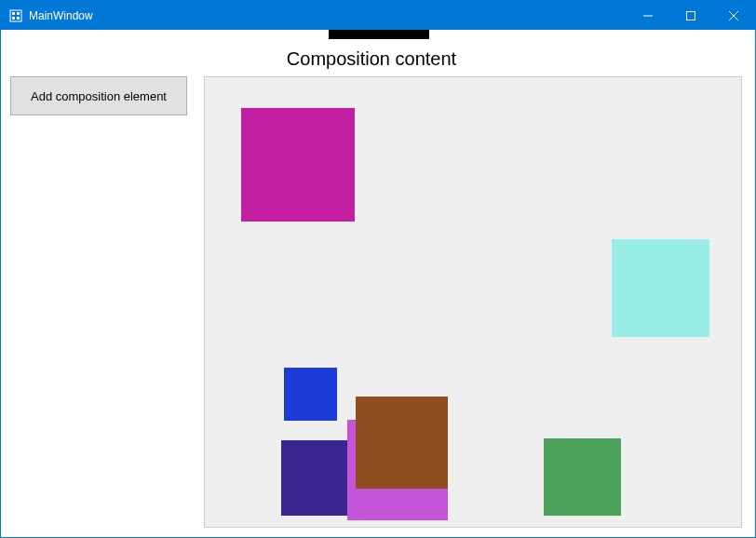 The image size is (756, 538). Describe the element at coordinates (99, 96) in the screenshot. I see `add-composition-button: Add composition element` at that location.